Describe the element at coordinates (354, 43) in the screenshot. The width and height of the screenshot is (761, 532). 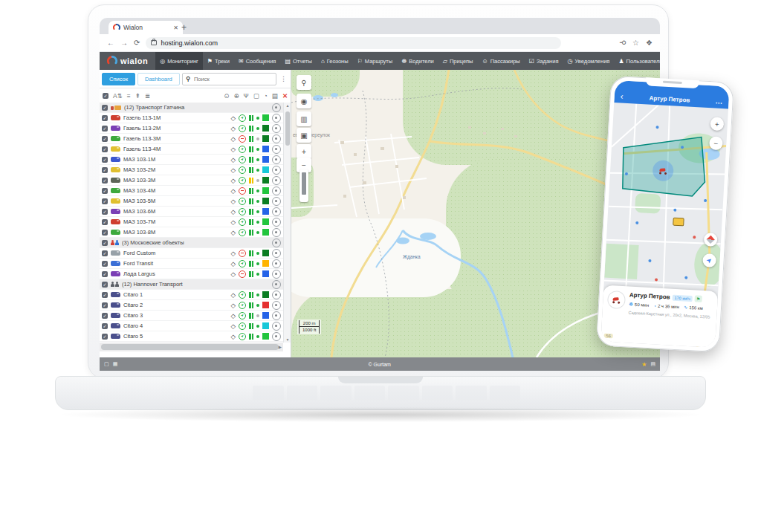
I see `url-bar: hosting.wialon.com` at that location.